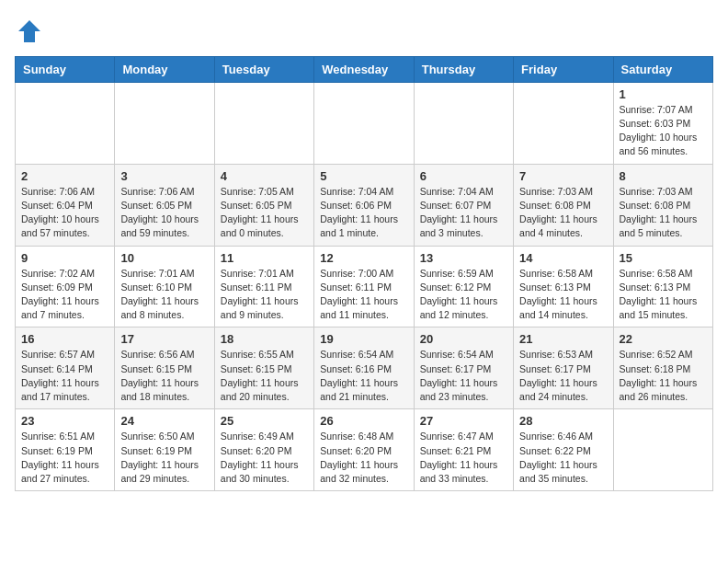 The image size is (728, 563). Describe the element at coordinates (165, 451) in the screenshot. I see `calendar-cell: 24Sunrise: 6:50 AM Sunset: 6:19 PM Dayli…` at that location.